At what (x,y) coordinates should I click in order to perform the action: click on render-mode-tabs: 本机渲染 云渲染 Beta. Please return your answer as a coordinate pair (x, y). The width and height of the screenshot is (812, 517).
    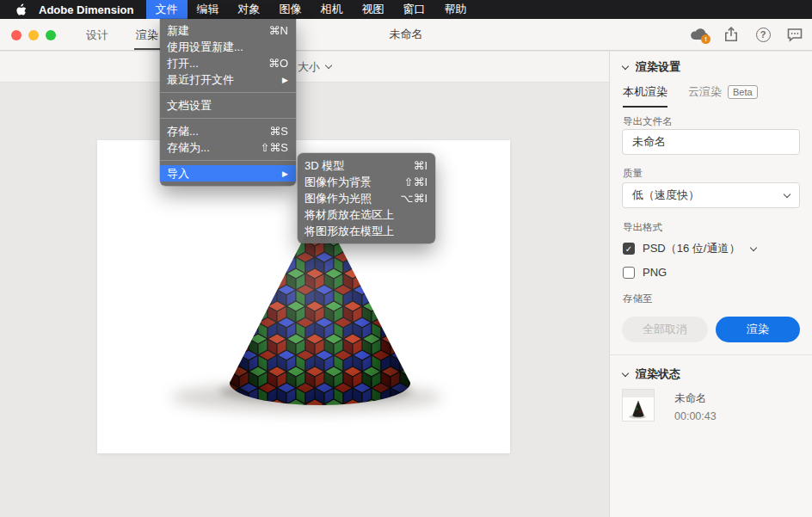
    Looking at the image, I should click on (690, 96).